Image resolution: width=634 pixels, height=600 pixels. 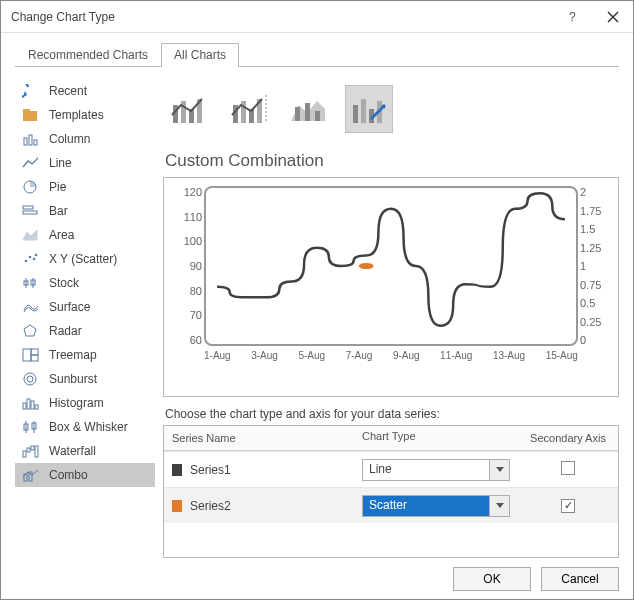 I want to click on series-row-2: Series2 Scatter, so click(x=391, y=505).